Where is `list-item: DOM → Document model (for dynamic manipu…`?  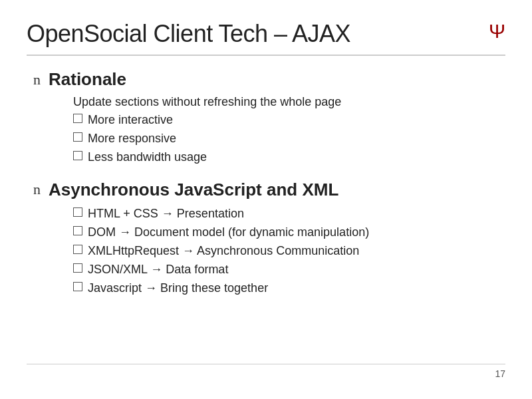
list-item: DOM → Document model (for dynamic manipu… is located at coordinates (286, 233).